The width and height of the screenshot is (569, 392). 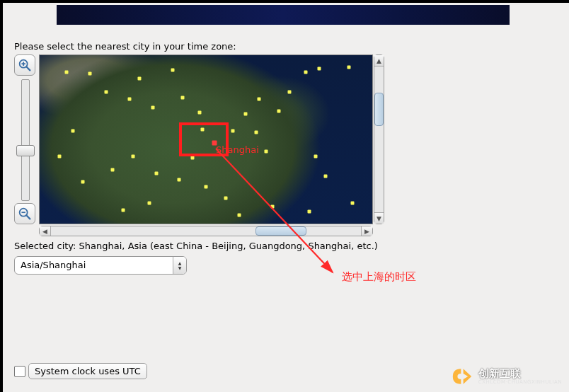 What do you see at coordinates (88, 371) in the screenshot?
I see `utc-checkbox-label: System clock uses UTC` at bounding box center [88, 371].